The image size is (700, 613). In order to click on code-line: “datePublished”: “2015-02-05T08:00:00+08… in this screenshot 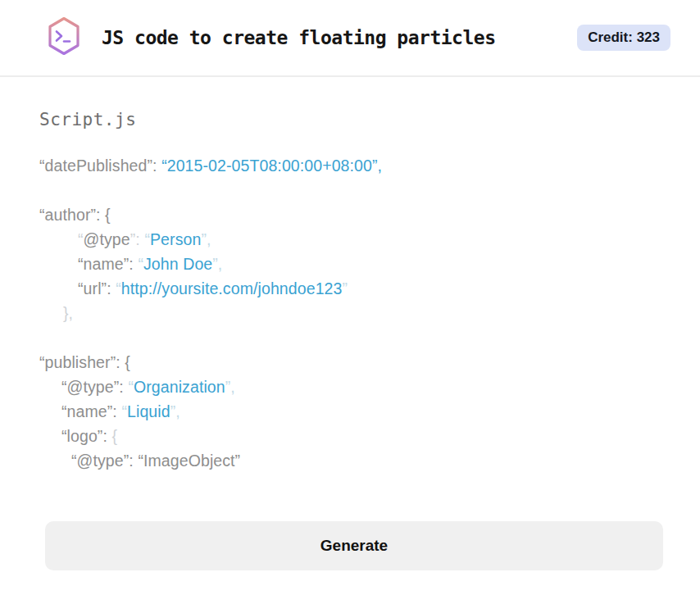, I will do `click(350, 166)`.